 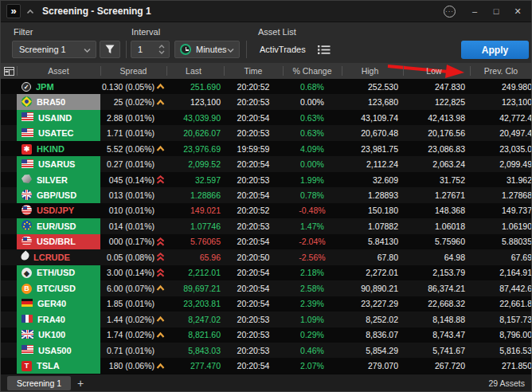 What do you see at coordinates (373, 351) in the screenshot?
I see `high-cell: 5,854.29` at bounding box center [373, 351].